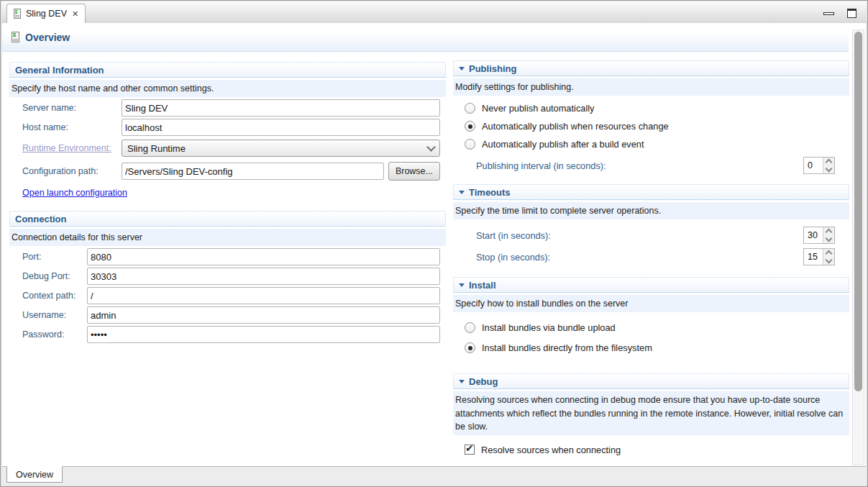 This screenshot has height=487, width=868. Describe the element at coordinates (652, 381) in the screenshot. I see `section-debug: Debug` at that location.